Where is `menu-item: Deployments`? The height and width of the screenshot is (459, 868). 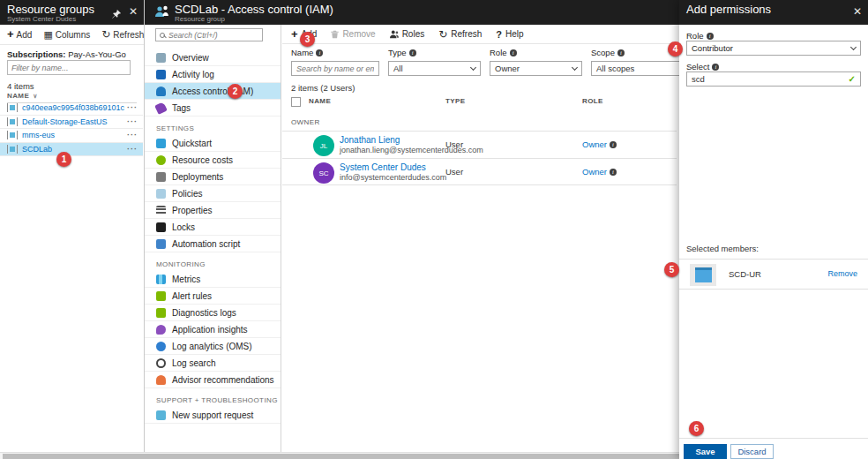
menu-item: Deployments is located at coordinates (213, 177).